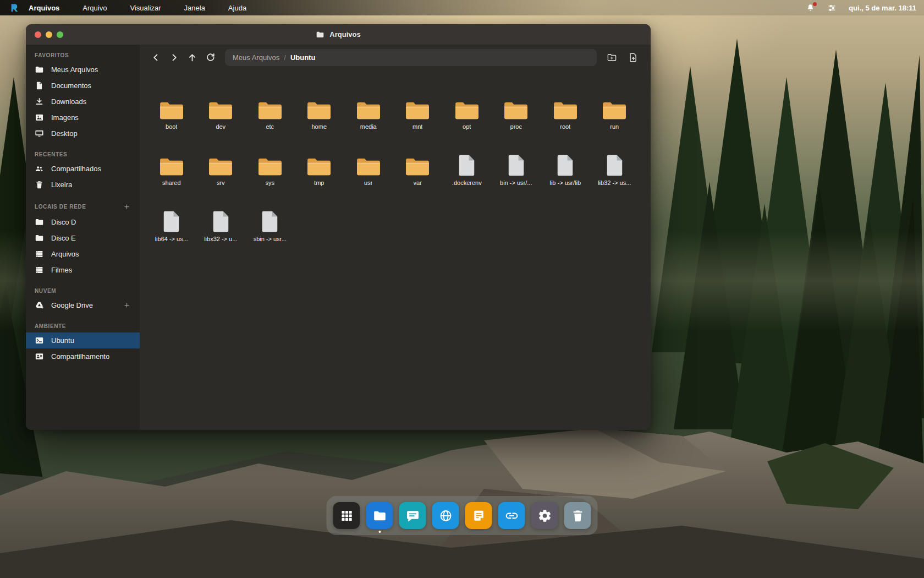 The width and height of the screenshot is (924, 578). Describe the element at coordinates (320, 113) in the screenshot. I see `file-item-home: home` at that location.